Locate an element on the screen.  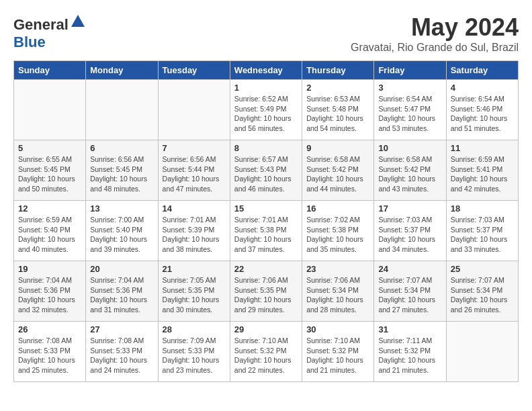
day-info: Sunrise: 7:03 AM Sunset: 5:37 PM Dayligh… is located at coordinates (482, 235).